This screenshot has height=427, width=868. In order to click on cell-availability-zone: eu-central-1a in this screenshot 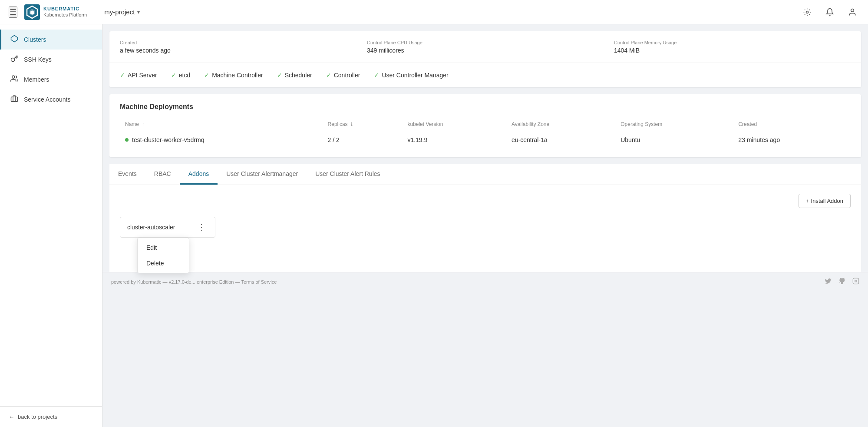, I will do `click(561, 140)`.